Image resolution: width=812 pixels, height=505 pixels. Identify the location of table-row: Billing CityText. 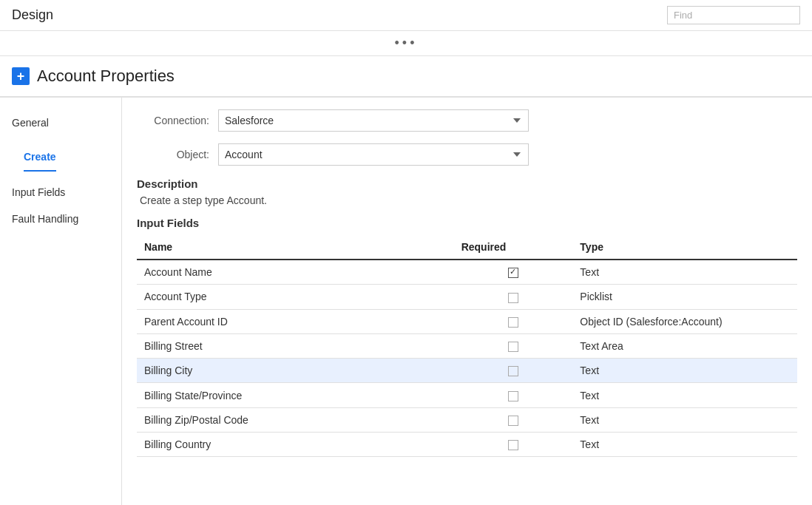
(467, 371).